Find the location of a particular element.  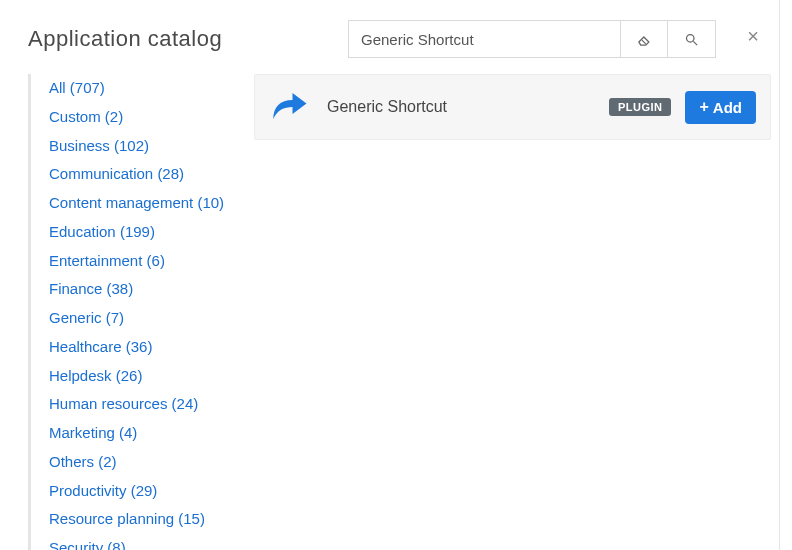

category-item: Education (199) is located at coordinates (148, 232).